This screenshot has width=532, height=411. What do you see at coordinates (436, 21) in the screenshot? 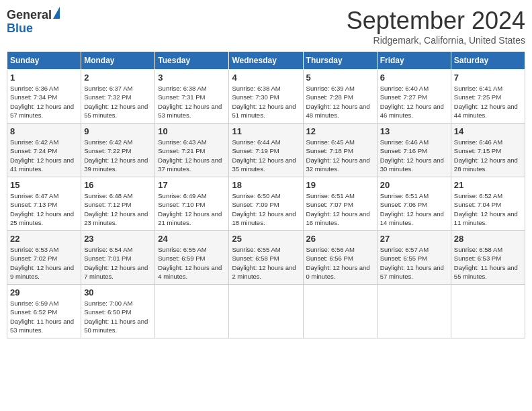
I see `month-title: September 2024` at bounding box center [436, 21].